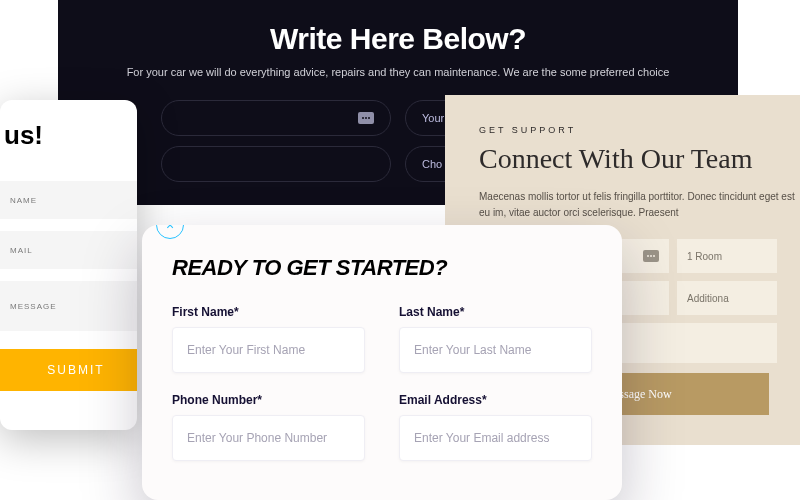 The image size is (800, 500). I want to click on hero-name-input, so click(276, 118).